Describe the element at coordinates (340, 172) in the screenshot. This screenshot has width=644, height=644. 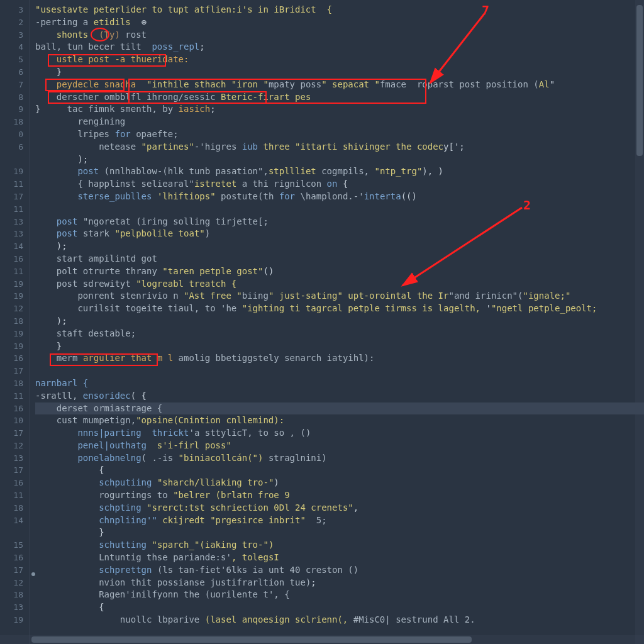
I see `code-line: post (nnlhablow-(hlk tunb pasation",stpl…` at that location.